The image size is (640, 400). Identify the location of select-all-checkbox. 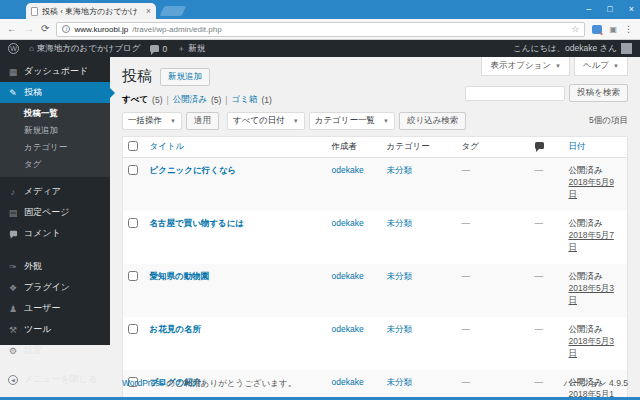
(133, 146).